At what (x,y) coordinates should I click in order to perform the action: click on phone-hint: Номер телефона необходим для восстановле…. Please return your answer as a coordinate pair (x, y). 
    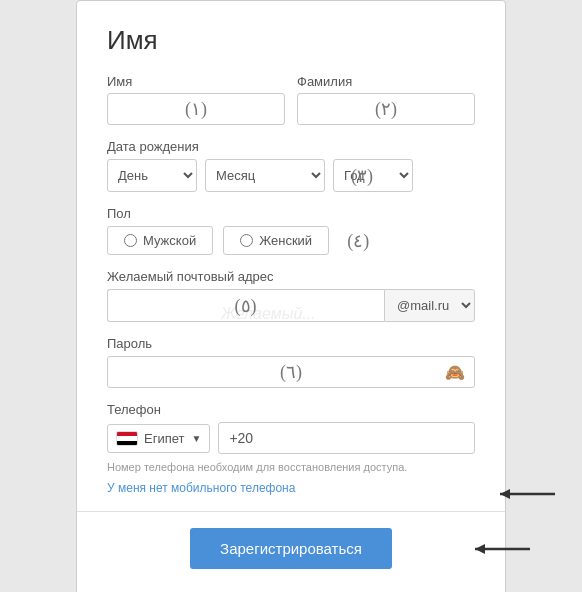
    Looking at the image, I should click on (291, 468).